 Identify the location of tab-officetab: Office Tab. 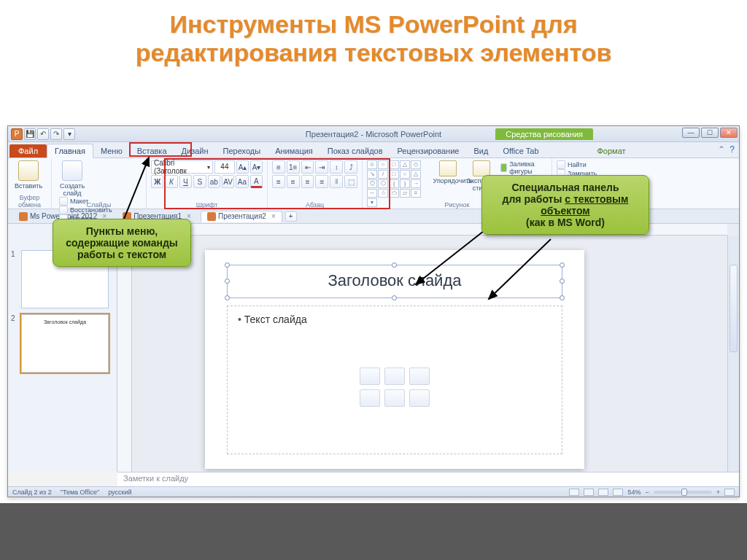
(521, 151).